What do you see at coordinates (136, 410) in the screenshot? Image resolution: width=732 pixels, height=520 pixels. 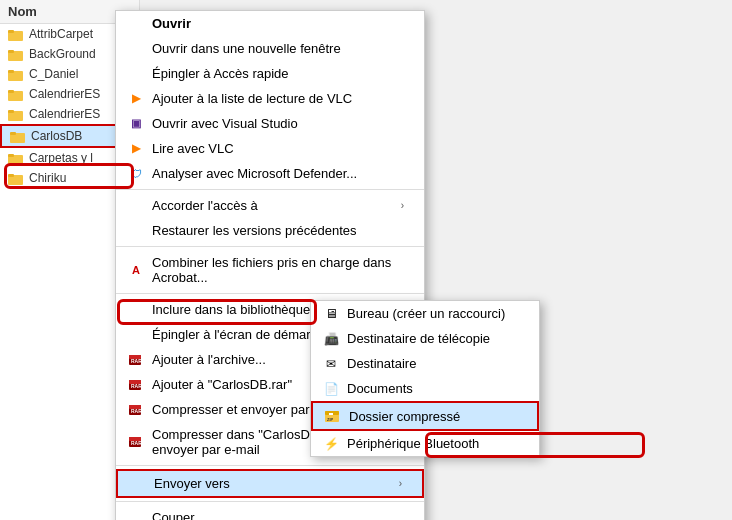 I see `menu-icon-comprimer-email: RAR` at bounding box center [136, 410].